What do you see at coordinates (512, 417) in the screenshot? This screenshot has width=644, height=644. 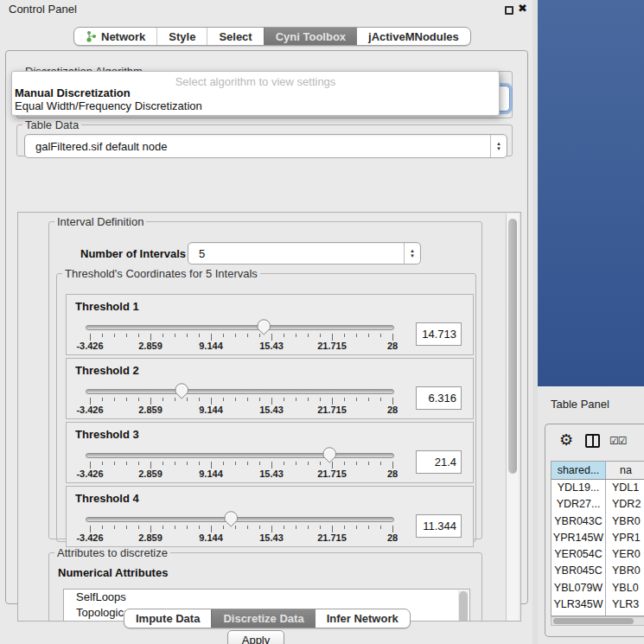 I see `settings-scrollbar` at bounding box center [512, 417].